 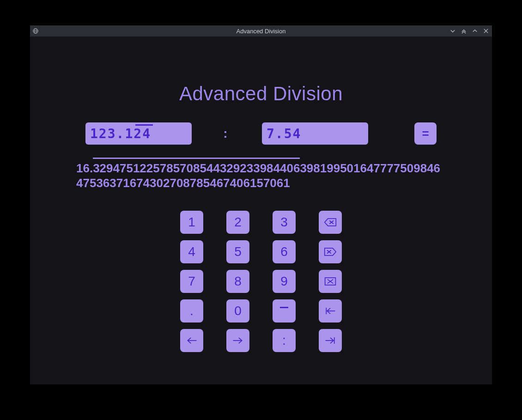 What do you see at coordinates (330, 311) in the screenshot?
I see `key-home` at bounding box center [330, 311].